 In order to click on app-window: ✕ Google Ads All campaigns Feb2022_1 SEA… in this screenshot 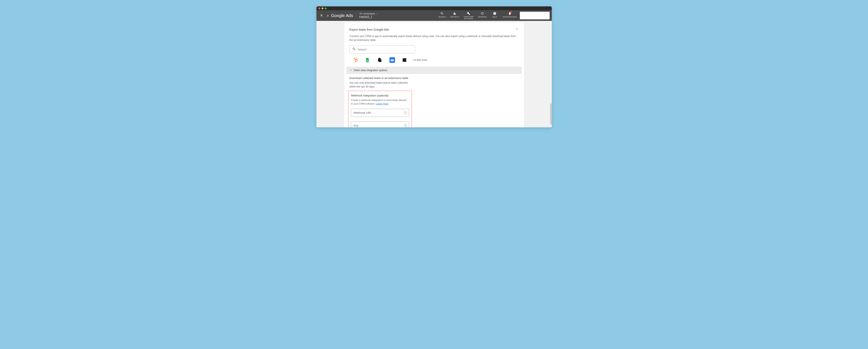, I will do `click(434, 67)`.